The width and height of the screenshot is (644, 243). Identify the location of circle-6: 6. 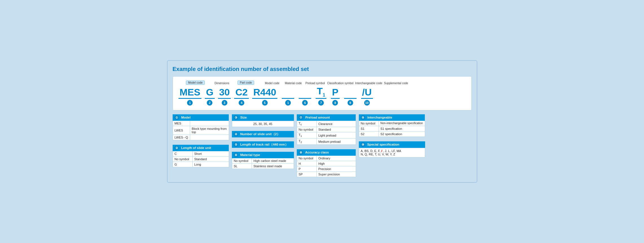
(305, 103).